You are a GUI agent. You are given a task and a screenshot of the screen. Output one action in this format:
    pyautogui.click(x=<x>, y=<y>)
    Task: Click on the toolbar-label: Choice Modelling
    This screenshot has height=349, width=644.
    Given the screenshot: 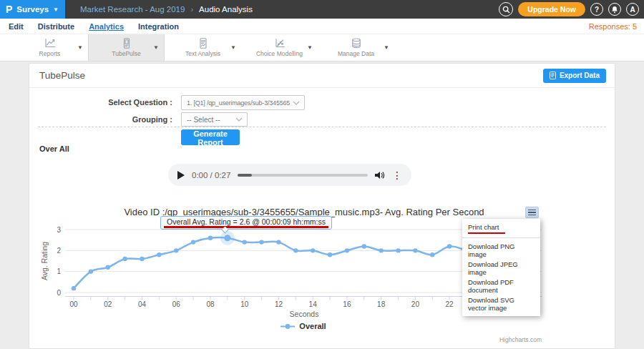 What is the action you would take?
    pyautogui.click(x=279, y=54)
    